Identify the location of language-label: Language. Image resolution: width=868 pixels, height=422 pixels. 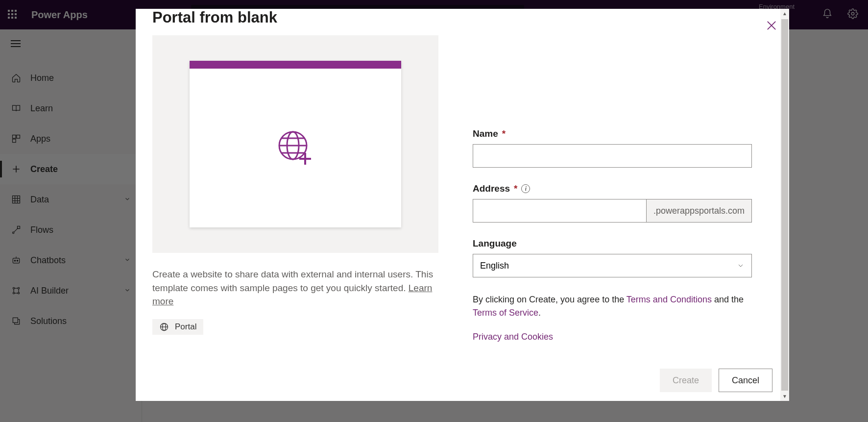
(612, 244).